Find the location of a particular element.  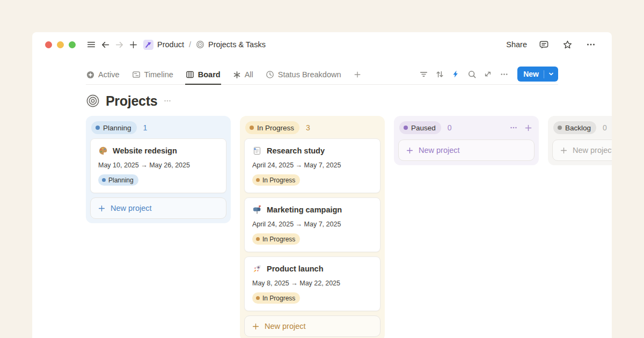

breadcrumb: Product / Projects & Tasks is located at coordinates (204, 45).